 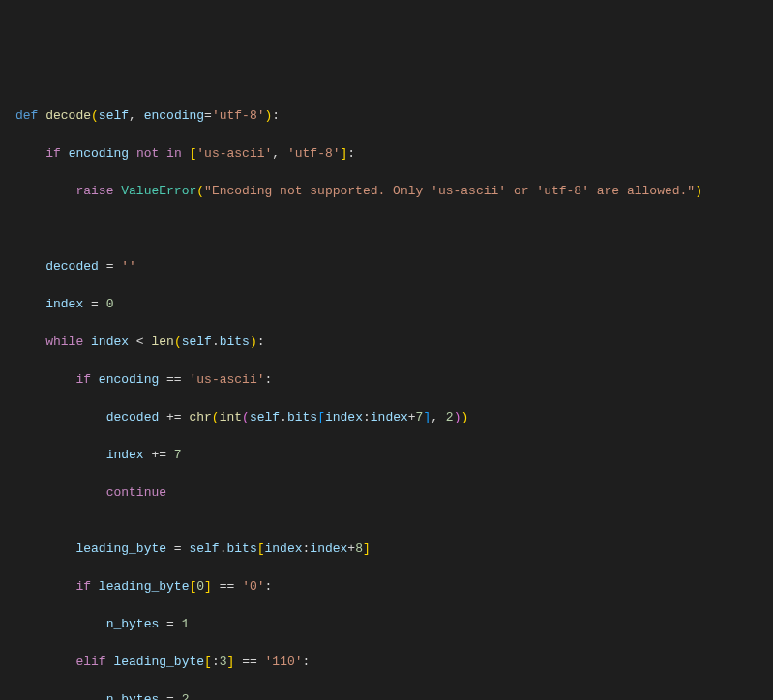 I want to click on code-line: decoded += chr(int(self.bits[index:index…, so click(x=387, y=418).